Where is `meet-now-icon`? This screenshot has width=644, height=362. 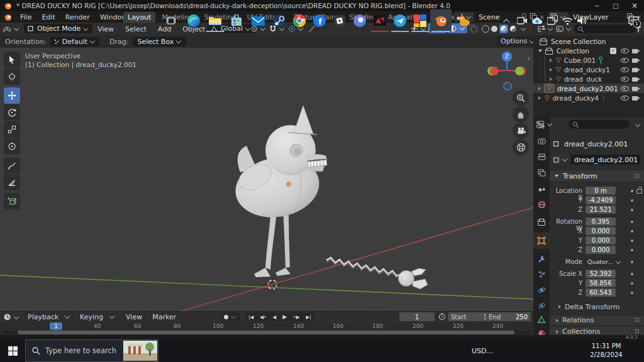 meet-now-icon is located at coordinates (522, 21).